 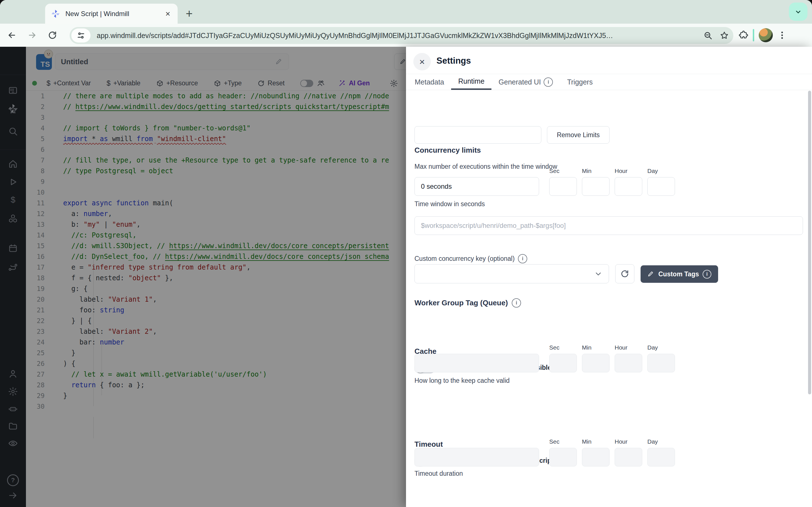 What do you see at coordinates (439, 473) in the screenshot?
I see `timeout-duration-label: Timeout duration` at bounding box center [439, 473].